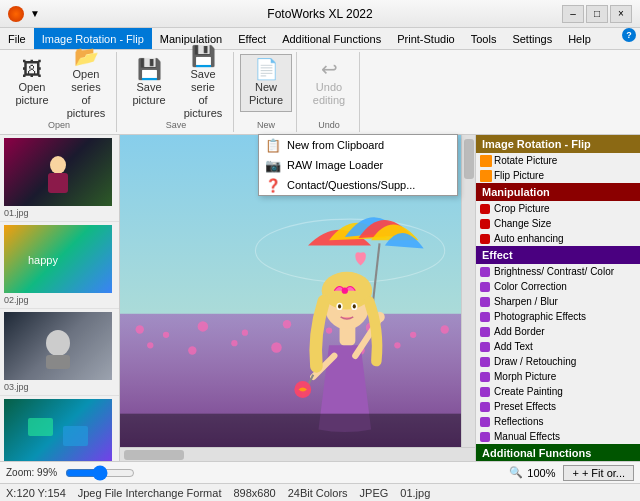 The image size is (640, 501). What do you see at coordinates (532, 38) in the screenshot?
I see `menu-settings: Settings` at bounding box center [532, 38].